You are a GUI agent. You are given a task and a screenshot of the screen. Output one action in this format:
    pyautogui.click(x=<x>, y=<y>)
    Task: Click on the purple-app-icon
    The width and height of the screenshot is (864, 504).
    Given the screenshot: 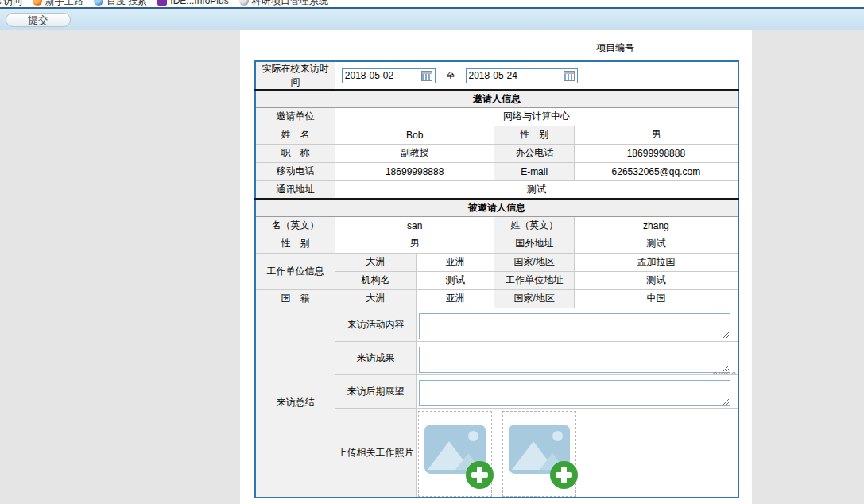 What is the action you would take?
    pyautogui.click(x=162, y=3)
    